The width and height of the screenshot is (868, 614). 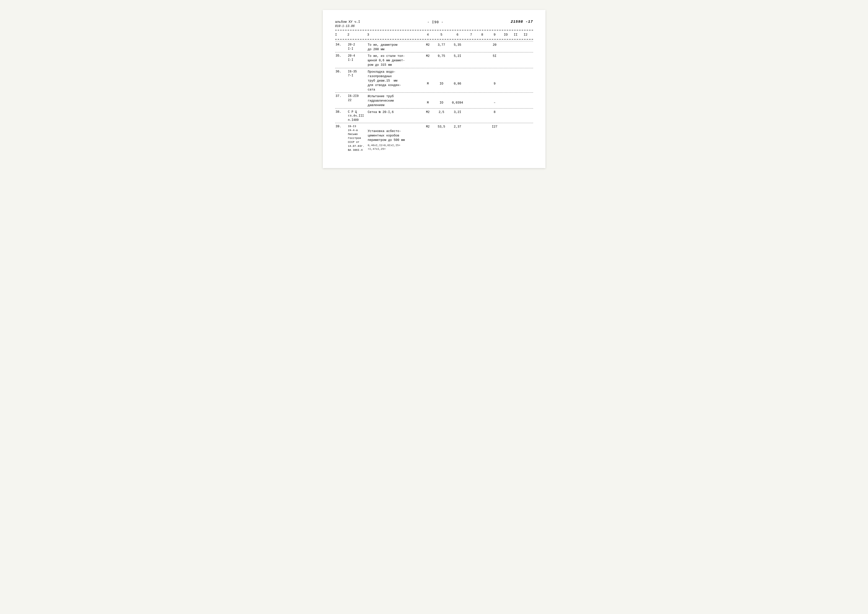 I want to click on album-label: альбом ХУ ч.I 810-1-13.86, so click(x=348, y=24).